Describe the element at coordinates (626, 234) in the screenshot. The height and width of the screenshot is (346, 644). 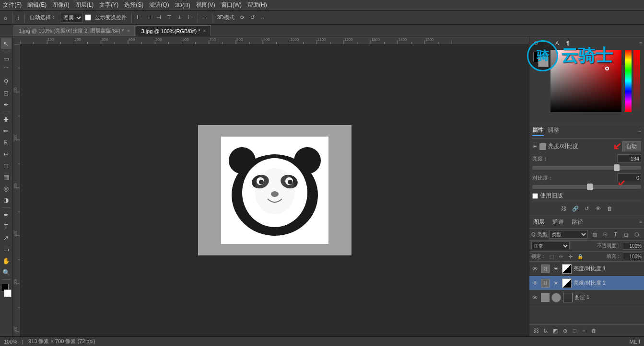
I see `kind-icon-shape: ◻` at that location.